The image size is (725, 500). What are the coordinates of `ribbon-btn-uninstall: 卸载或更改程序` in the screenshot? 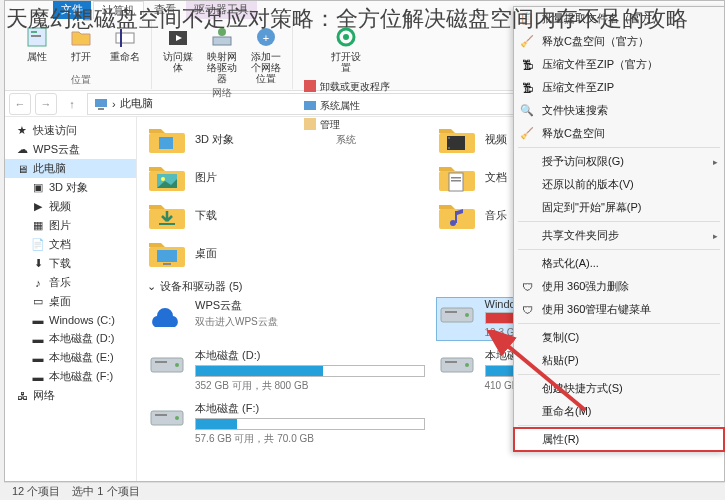 It's located at (346, 86).